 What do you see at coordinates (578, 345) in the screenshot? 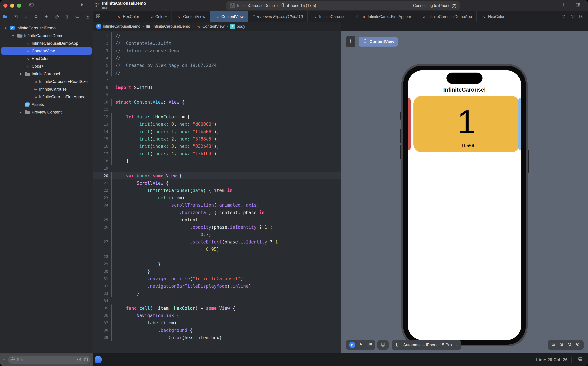
I see `zoom-in-icon` at bounding box center [578, 345].